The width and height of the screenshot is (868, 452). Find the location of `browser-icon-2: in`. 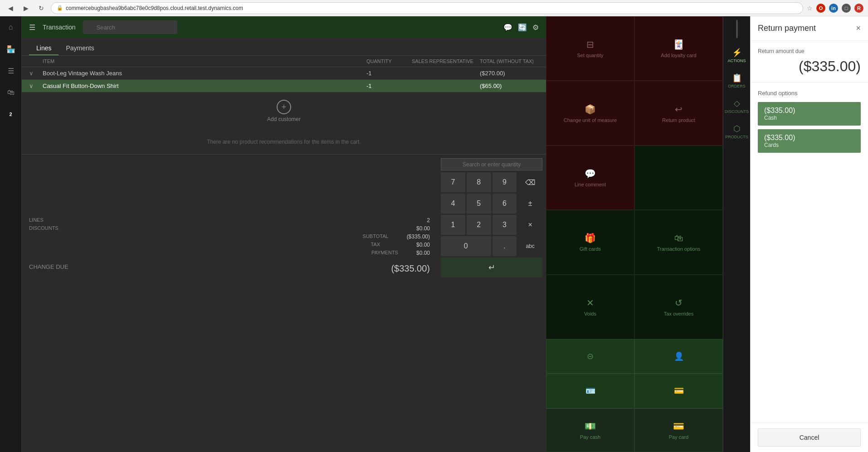

browser-icon-2: in is located at coordinates (834, 8).